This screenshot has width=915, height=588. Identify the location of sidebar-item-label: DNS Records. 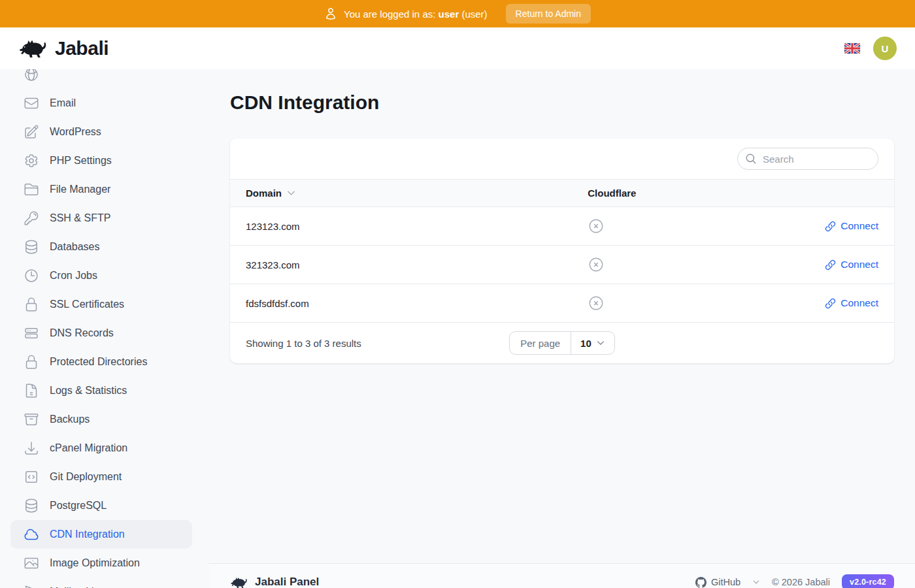
(82, 333).